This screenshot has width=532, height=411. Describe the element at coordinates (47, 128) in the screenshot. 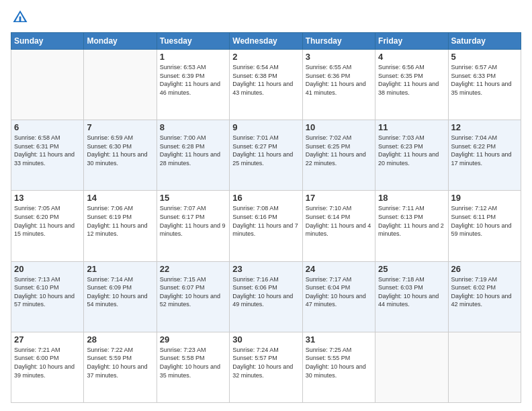

I see `day-number: 6` at that location.